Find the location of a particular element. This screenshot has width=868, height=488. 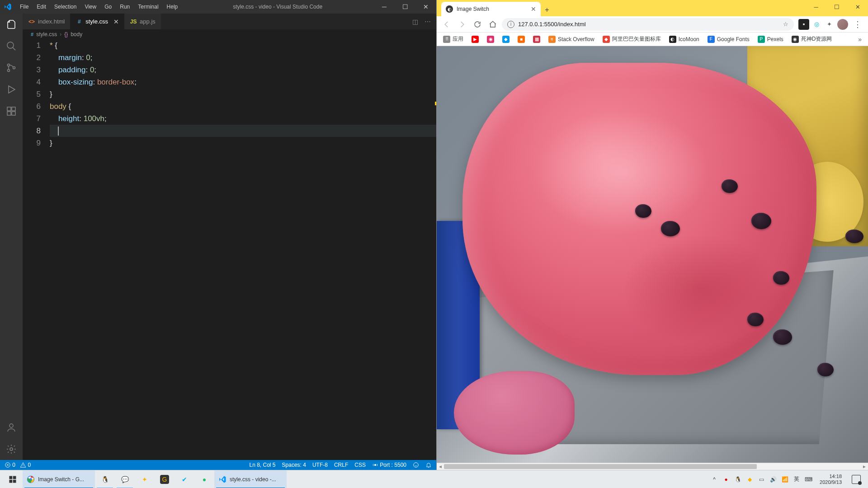

tab-label: style.css is located at coordinates (97, 22).